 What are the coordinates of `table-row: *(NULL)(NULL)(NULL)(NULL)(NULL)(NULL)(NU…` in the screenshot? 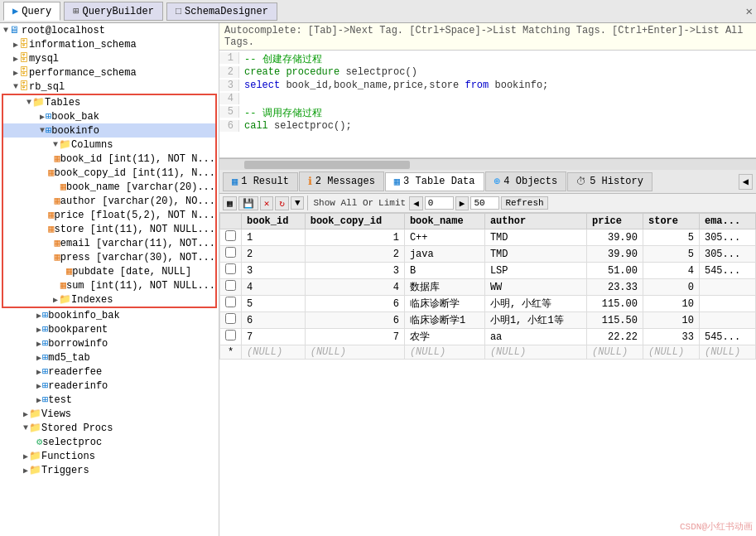 It's located at (489, 353).